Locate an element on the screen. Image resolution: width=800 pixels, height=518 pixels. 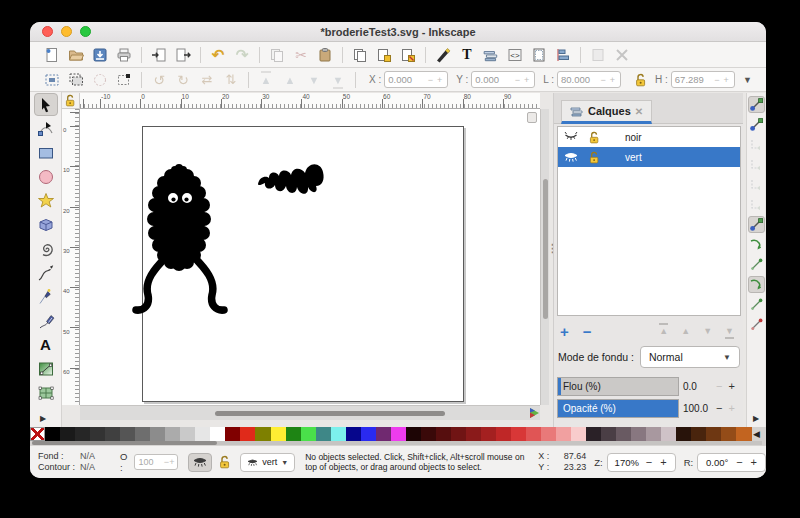
paste-icon is located at coordinates (325, 55).